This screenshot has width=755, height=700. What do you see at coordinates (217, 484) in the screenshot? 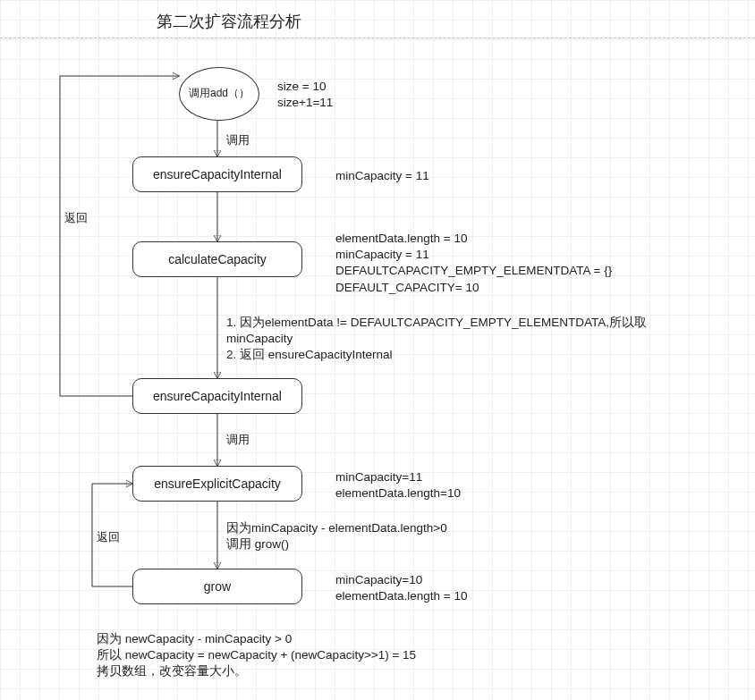
I see `node-ensure-explicit: ensureExplicitCapacity` at bounding box center [217, 484].